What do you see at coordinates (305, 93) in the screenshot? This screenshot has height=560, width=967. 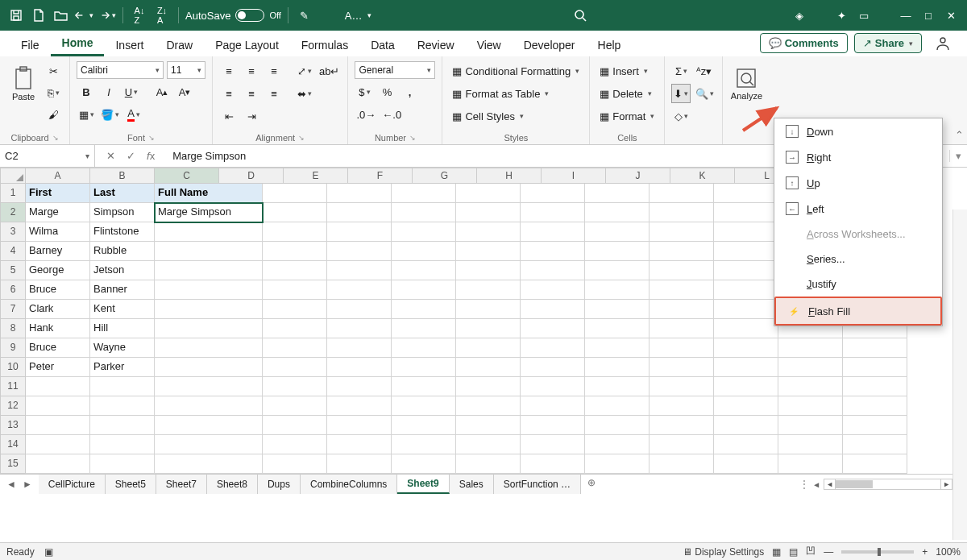 I see `merge-button: ⬌▾` at bounding box center [305, 93].